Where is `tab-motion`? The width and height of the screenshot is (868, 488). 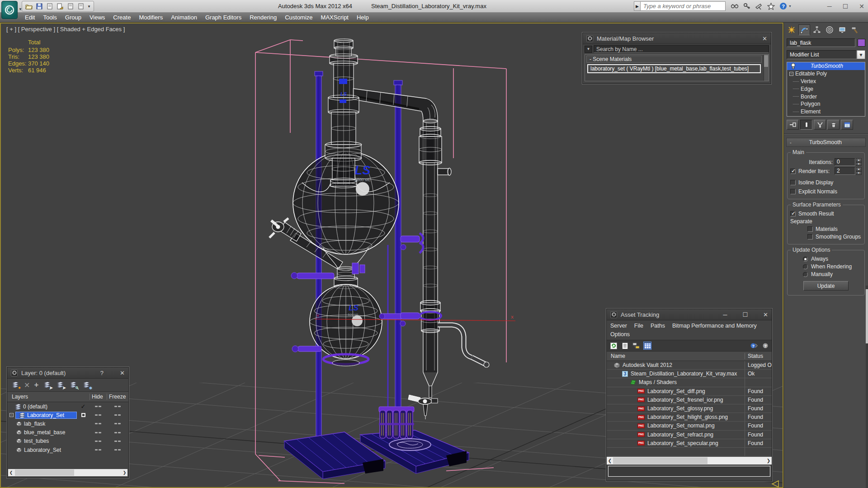
tab-motion is located at coordinates (830, 30).